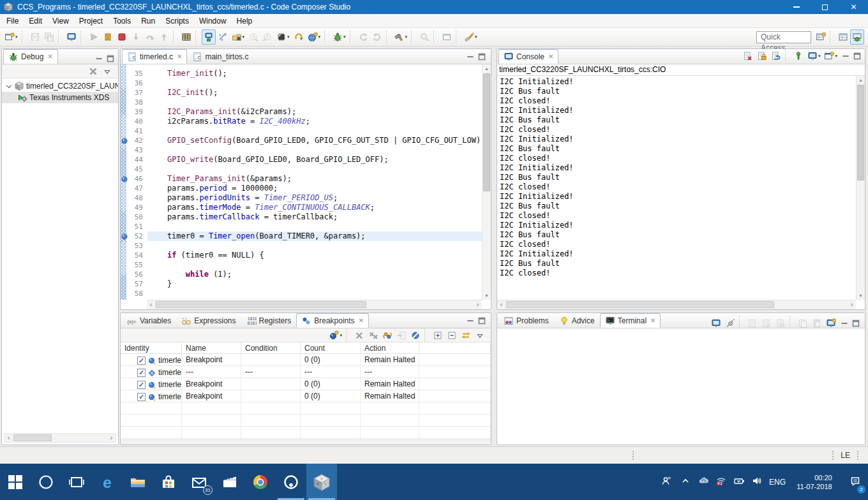 This screenshot has width=868, height=500. I want to click on ccs-edit-perspective-button, so click(843, 37).